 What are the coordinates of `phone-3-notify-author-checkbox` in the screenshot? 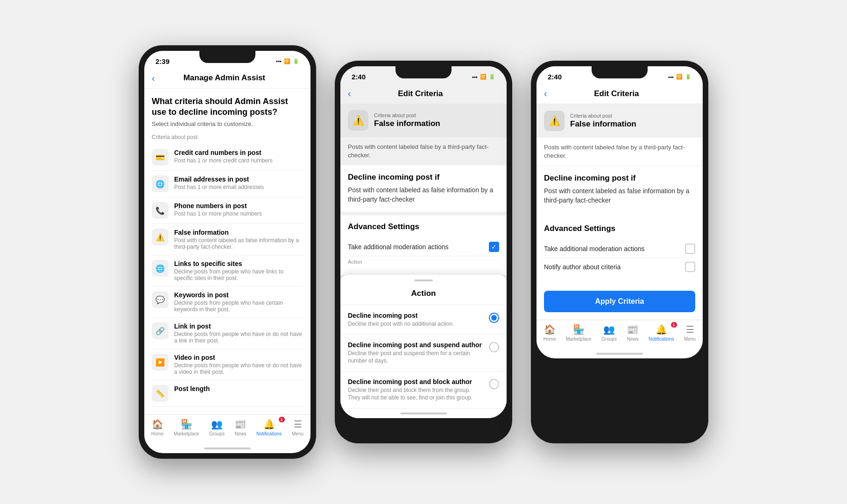 It's located at (690, 267).